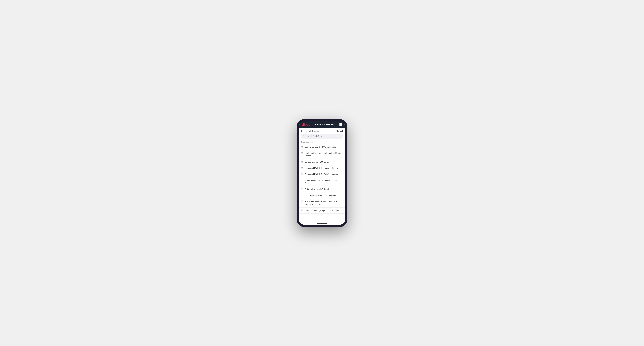 The width and height of the screenshot is (644, 346). Describe the element at coordinates (322, 173) in the screenshot. I see `phone-screen: clippd Recent Searches Find a Golf Cours…` at that location.